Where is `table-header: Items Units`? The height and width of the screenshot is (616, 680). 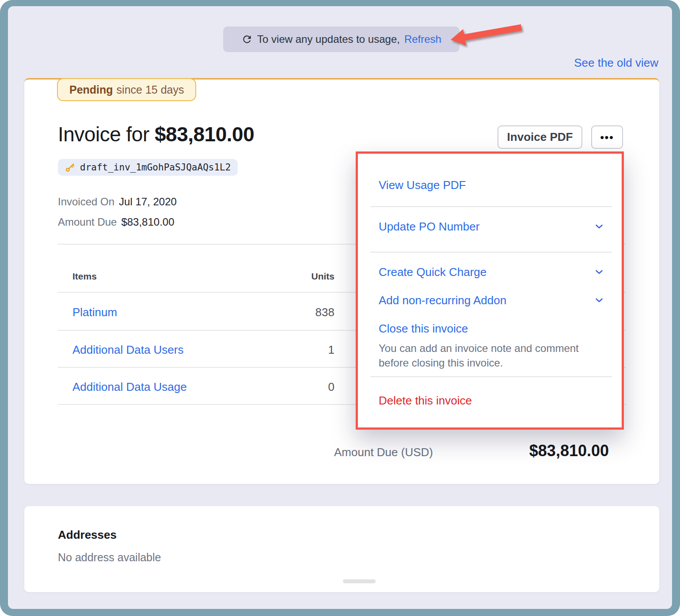
table-header: Items Units is located at coordinates (203, 276).